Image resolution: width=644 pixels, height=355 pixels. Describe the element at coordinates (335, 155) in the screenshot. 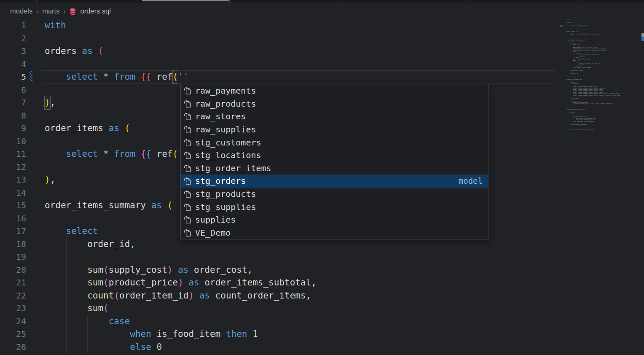

I see `suggestion-item: stg_locations` at that location.